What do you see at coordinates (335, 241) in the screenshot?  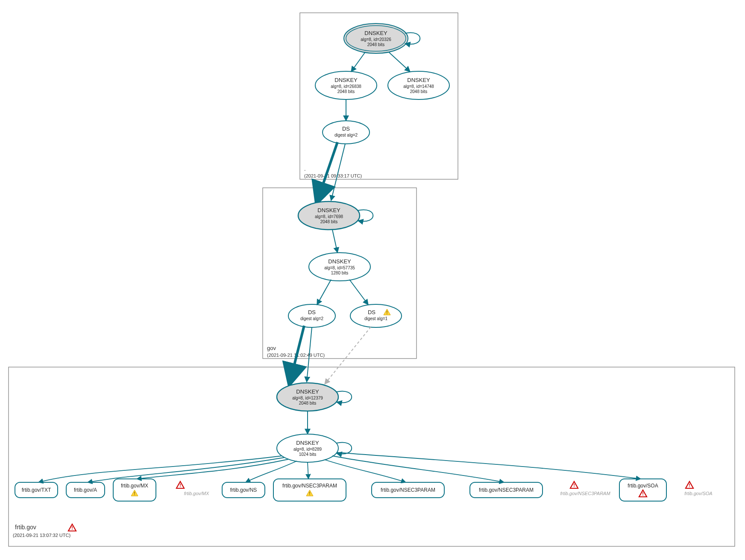 I see `edge-gov-ksk-zsk` at bounding box center [335, 241].